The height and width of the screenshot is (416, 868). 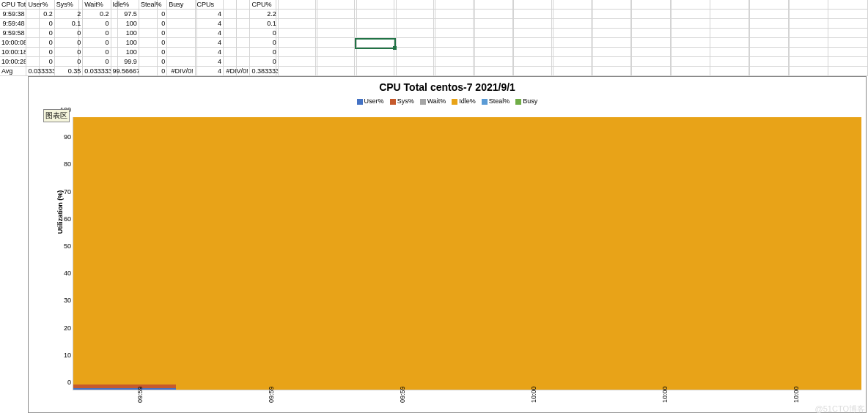 I want to click on col-header: Idle%, so click(x=125, y=4).